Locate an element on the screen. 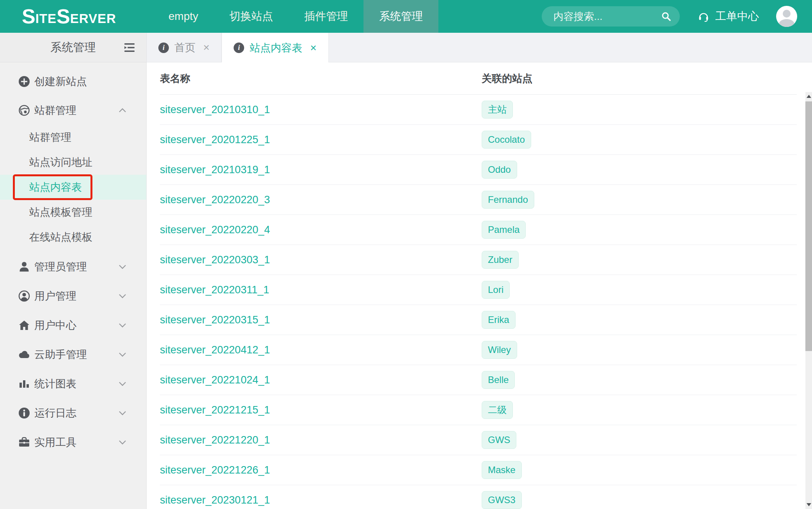 The height and width of the screenshot is (509, 812). table-name-link: siteserver_20220412_1 is located at coordinates (215, 350).